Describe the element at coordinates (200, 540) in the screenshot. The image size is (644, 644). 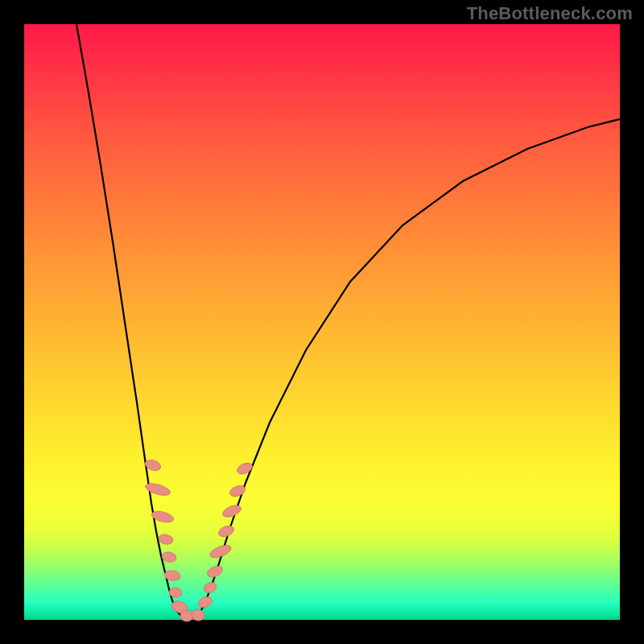
I see `beads-group` at that location.